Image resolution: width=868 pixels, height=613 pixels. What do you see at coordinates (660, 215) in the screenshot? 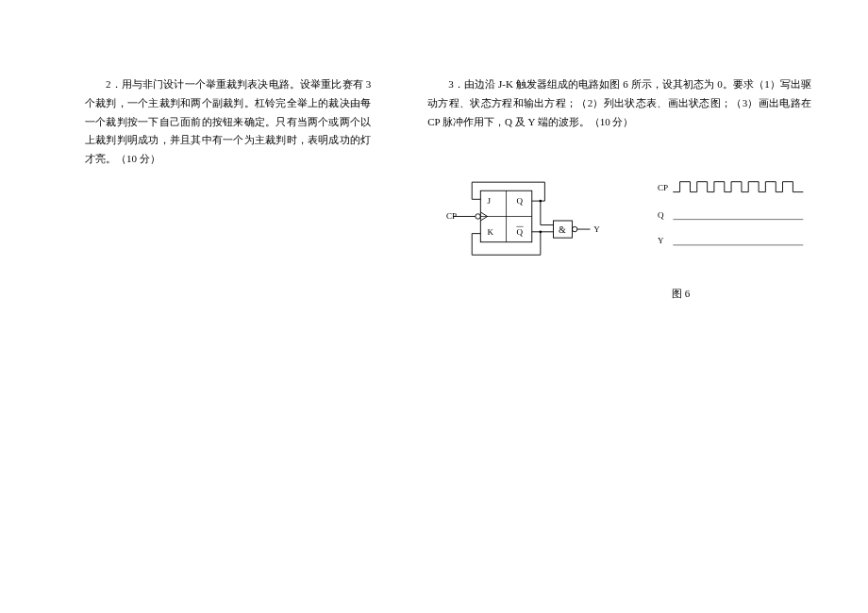
I see `wave-q-label: Q` at bounding box center [660, 215].